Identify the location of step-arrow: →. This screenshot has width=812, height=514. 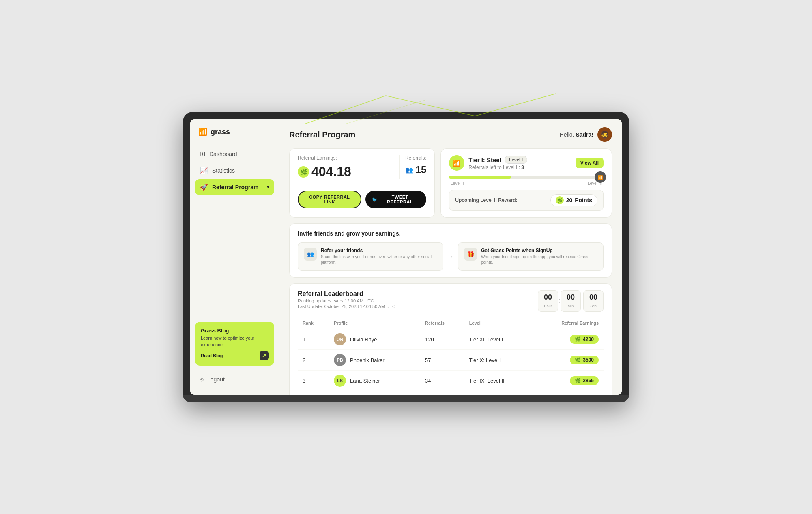
(451, 257).